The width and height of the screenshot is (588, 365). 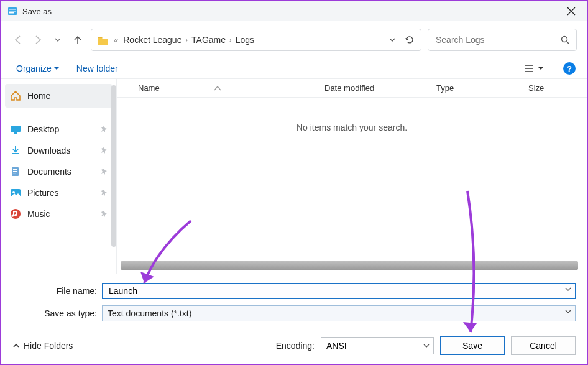 I want to click on sidebar-scrollbar, so click(x=114, y=166).